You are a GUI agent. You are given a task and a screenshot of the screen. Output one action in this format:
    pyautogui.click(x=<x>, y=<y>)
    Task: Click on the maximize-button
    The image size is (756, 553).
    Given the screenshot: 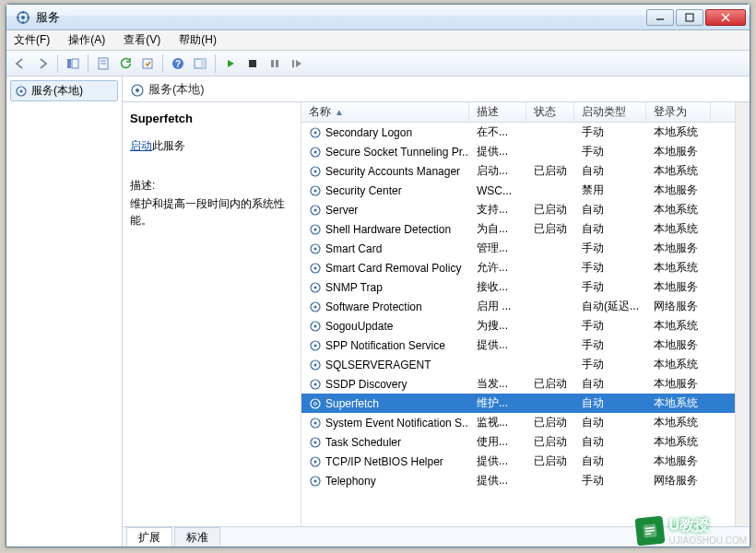 What is the action you would take?
    pyautogui.click(x=690, y=18)
    